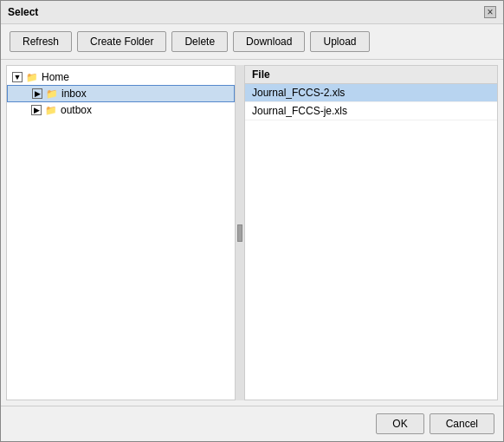  I want to click on inbox-folder-icon: 📁, so click(52, 94).